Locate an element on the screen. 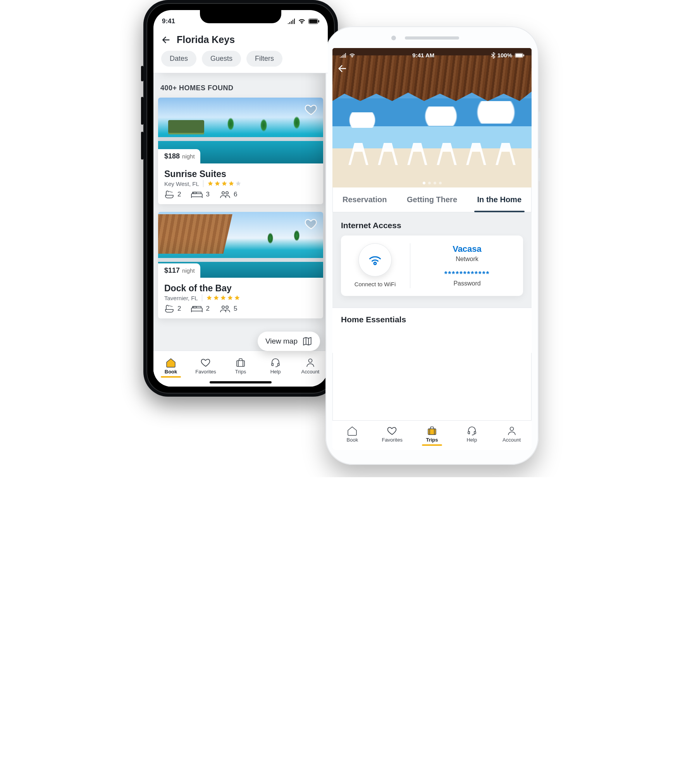 Image resolution: width=685 pixels, height=784 pixels. price: $188 is located at coordinates (172, 156).